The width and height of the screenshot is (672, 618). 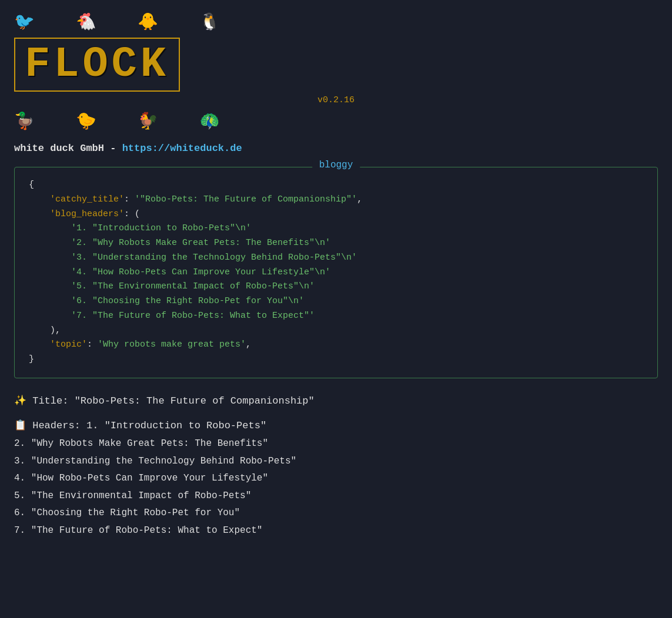 I want to click on attribution: white duck GmbH - https://whiteduck.de, so click(x=336, y=148).